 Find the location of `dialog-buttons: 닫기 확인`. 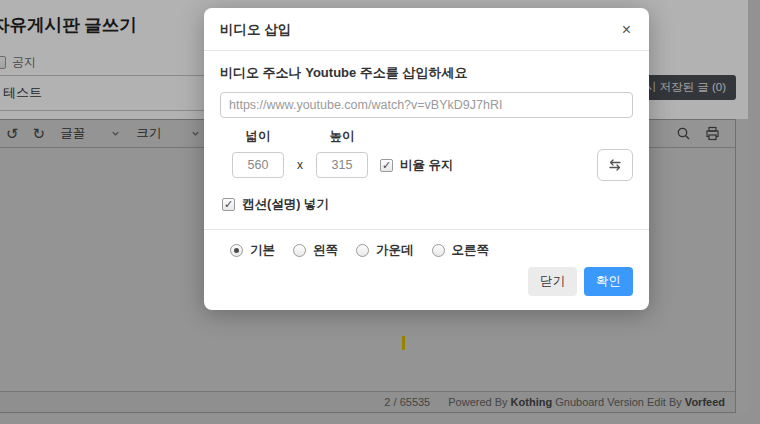

dialog-buttons: 닫기 확인 is located at coordinates (426, 282).